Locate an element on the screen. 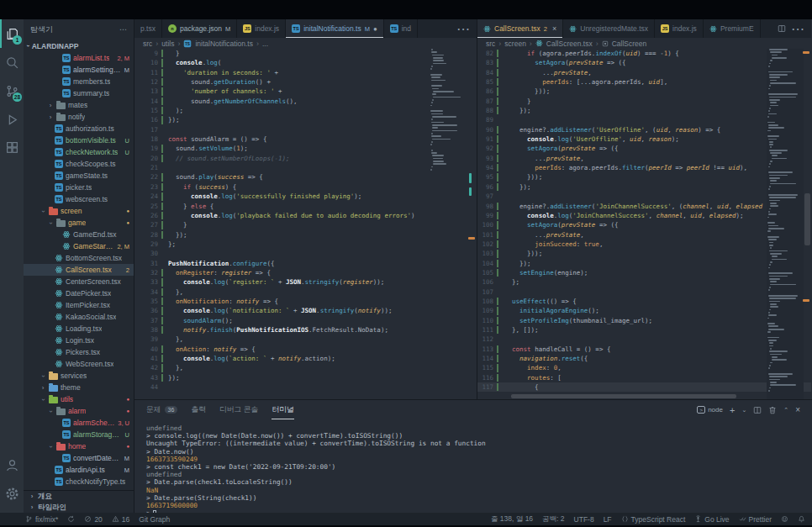 The image size is (812, 527). account-icon is located at coordinates (12, 465).